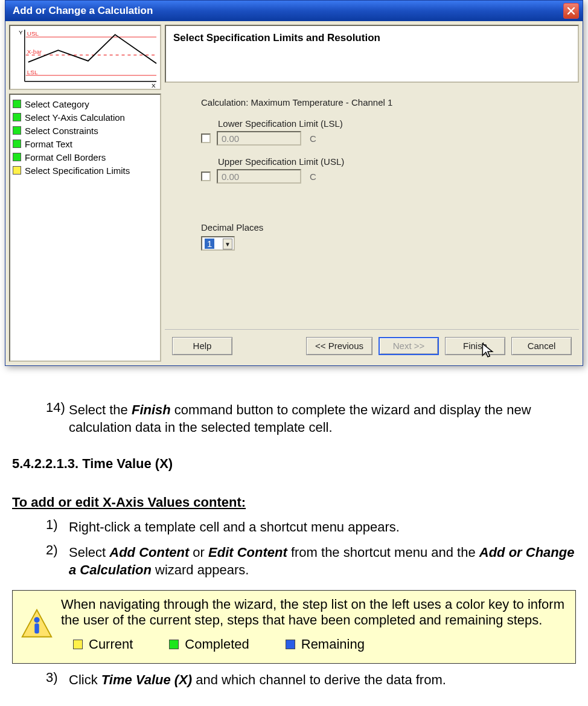  Describe the element at coordinates (294, 502) in the screenshot. I see `subsection-heading: To add or edit X-Axis Values content:` at that location.